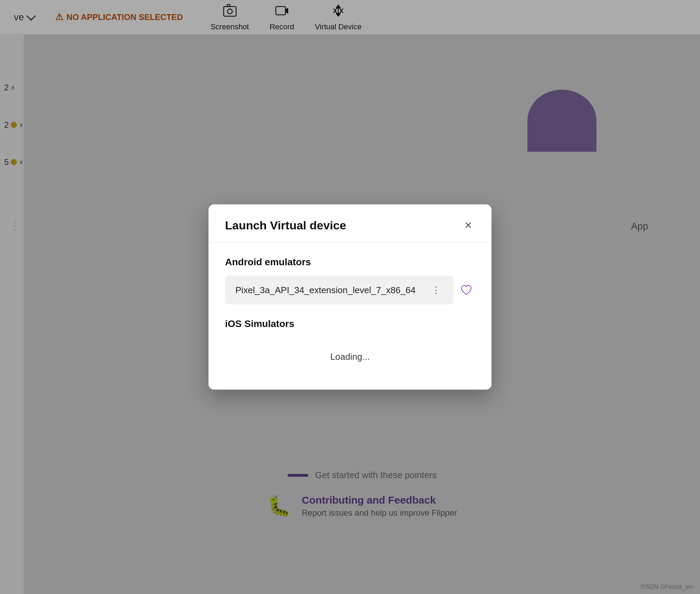 The width and height of the screenshot is (700, 594). I want to click on loading-text: Loading..., so click(350, 357).